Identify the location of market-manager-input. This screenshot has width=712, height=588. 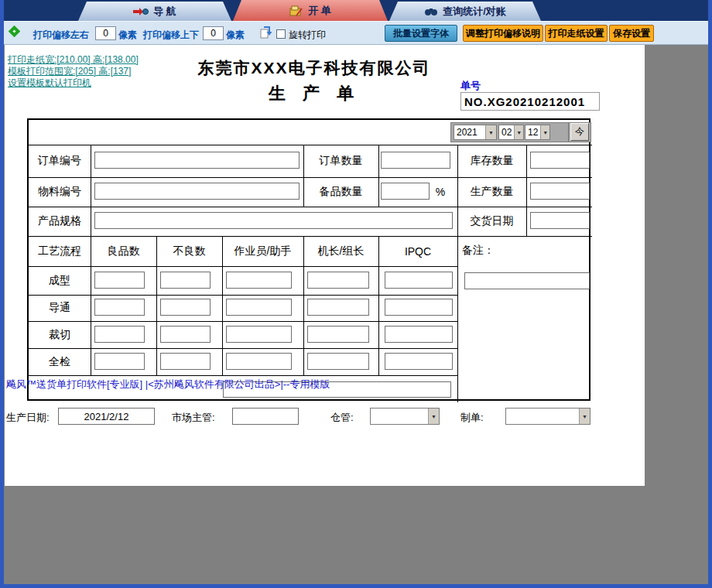
(265, 416).